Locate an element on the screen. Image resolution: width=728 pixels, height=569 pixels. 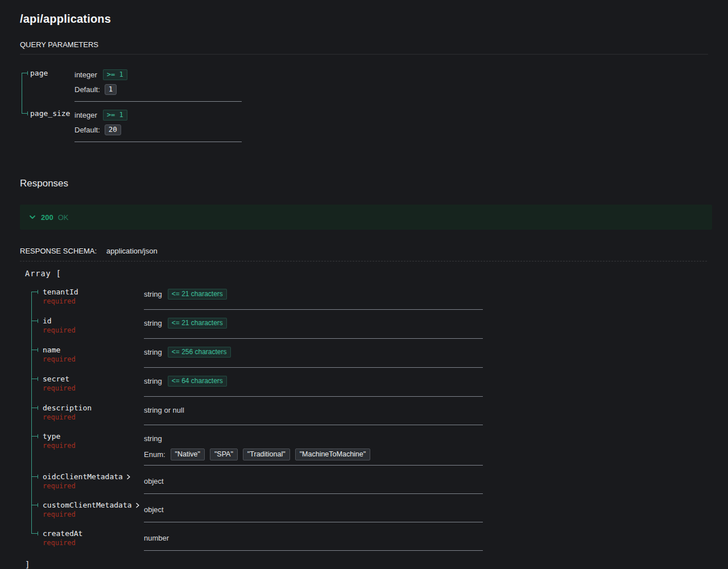
field-name-cell: secret required is located at coordinates (82, 388).